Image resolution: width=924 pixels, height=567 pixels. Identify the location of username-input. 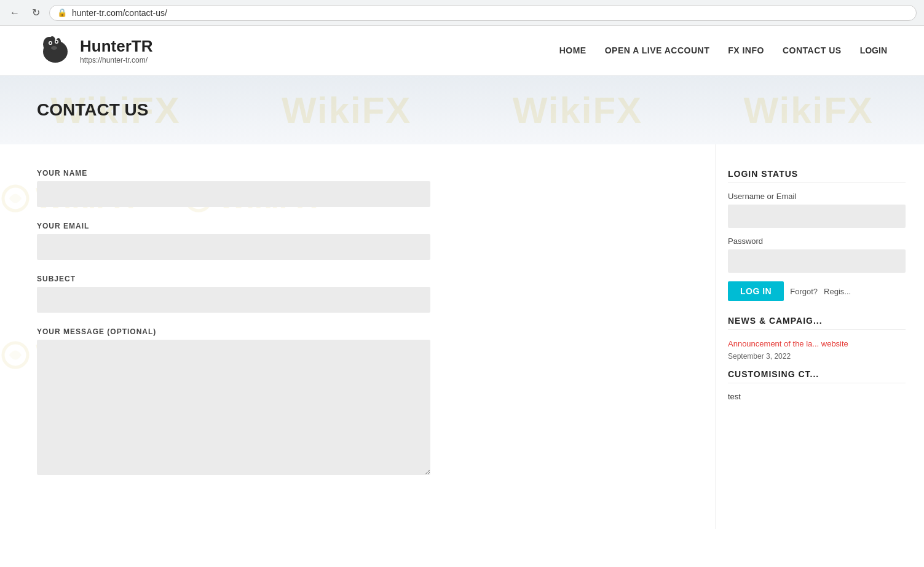
(816, 216).